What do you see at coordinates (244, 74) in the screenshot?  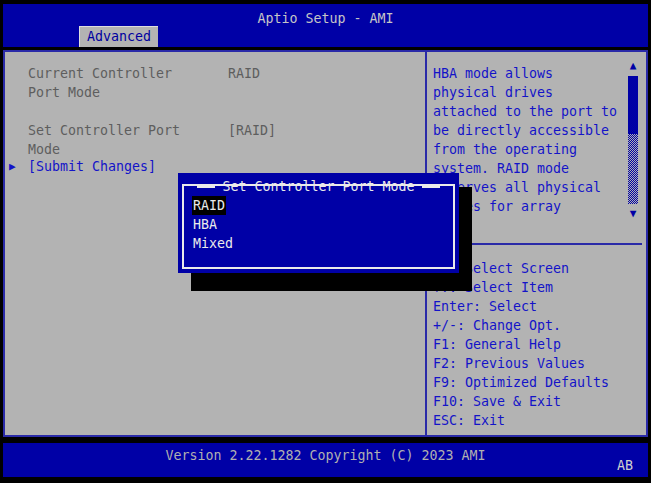 I see `current-controller-port-mode-value: RAID` at bounding box center [244, 74].